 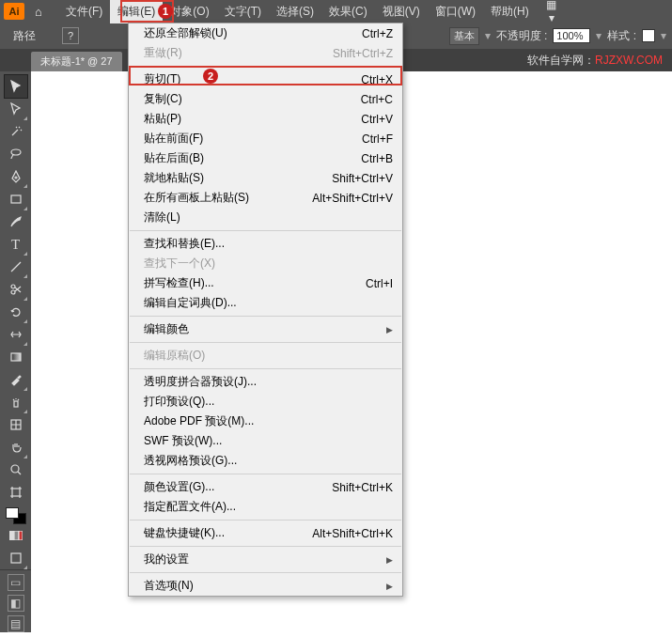 I want to click on menu-edit: 编辑(E), so click(x=136, y=11).